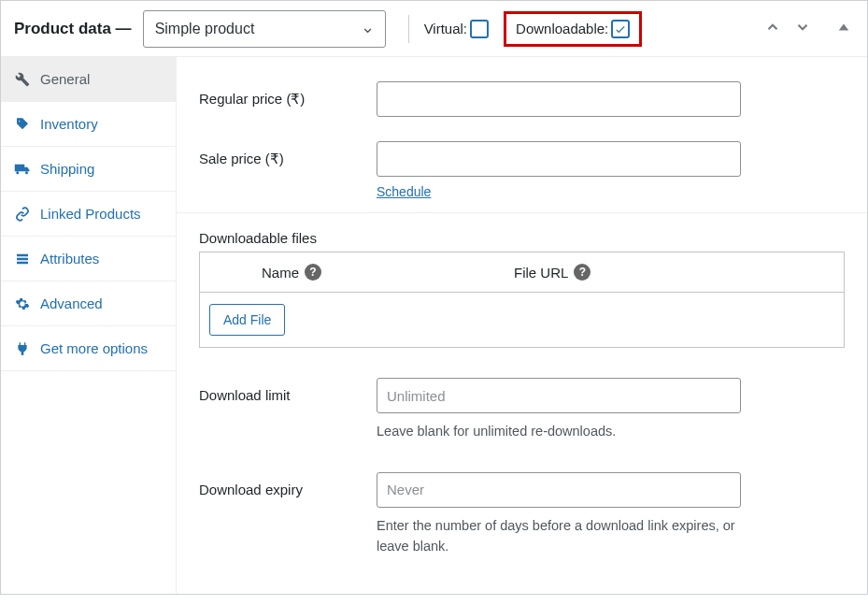 The width and height of the screenshot is (868, 605). I want to click on sale-price-input, so click(559, 159).